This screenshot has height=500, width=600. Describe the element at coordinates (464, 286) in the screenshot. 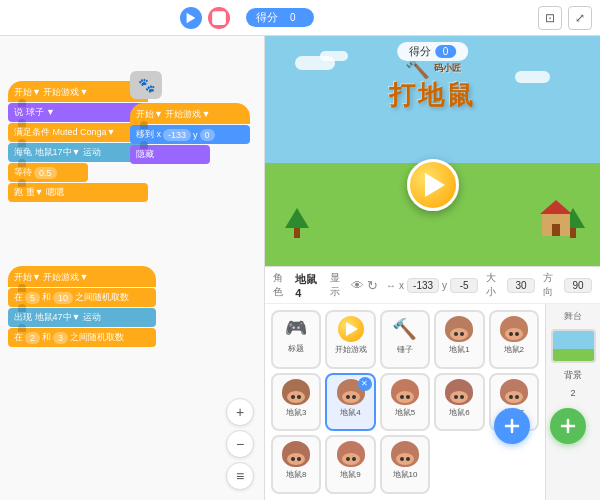

I see `y-value: -5` at that location.